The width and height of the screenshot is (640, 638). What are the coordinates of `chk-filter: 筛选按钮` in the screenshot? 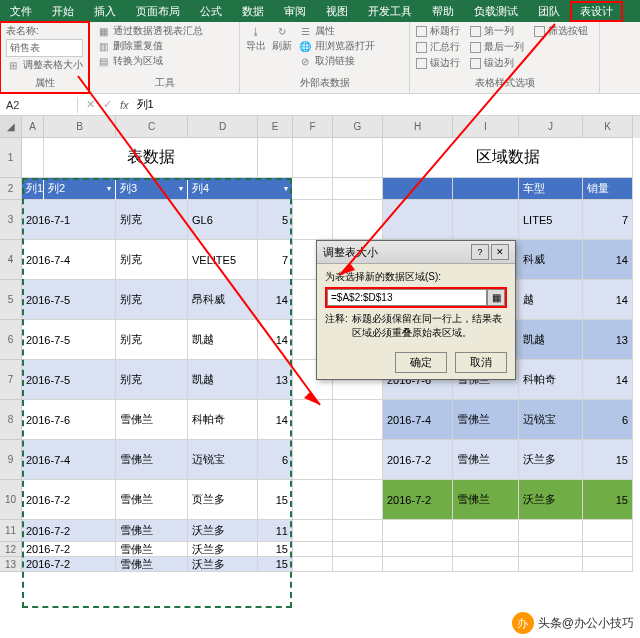 It's located at (561, 31).